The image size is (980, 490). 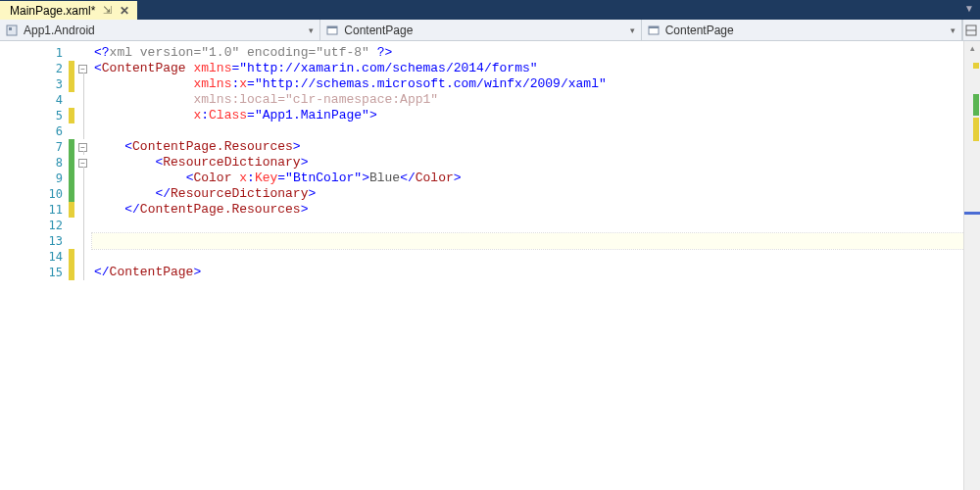 I want to click on code-line: <ResourceDictionary>, so click(x=536, y=163).